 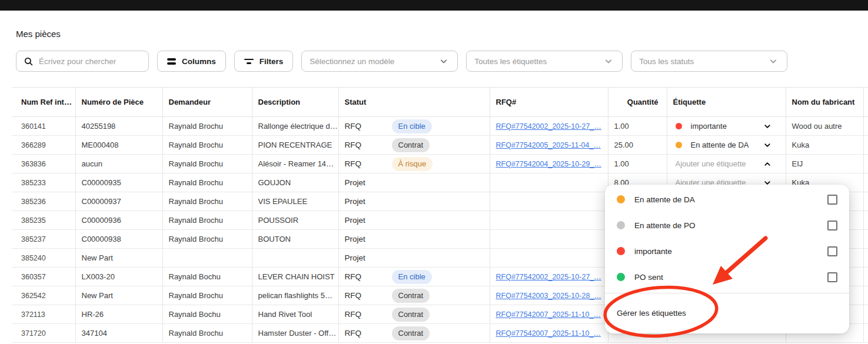 What do you see at coordinates (207, 102) in the screenshot?
I see `column-header-requester: Demandeur` at bounding box center [207, 102].